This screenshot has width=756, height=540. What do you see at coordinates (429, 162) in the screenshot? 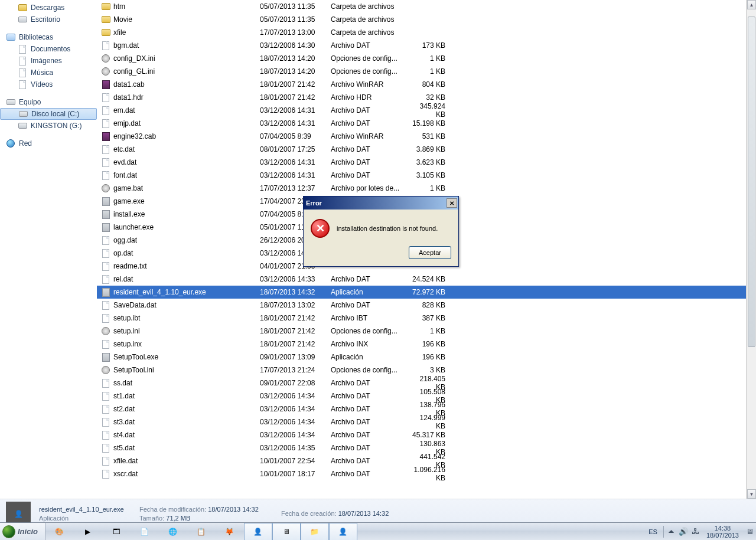
I see `file-size: 3.623 KB` at bounding box center [429, 162].